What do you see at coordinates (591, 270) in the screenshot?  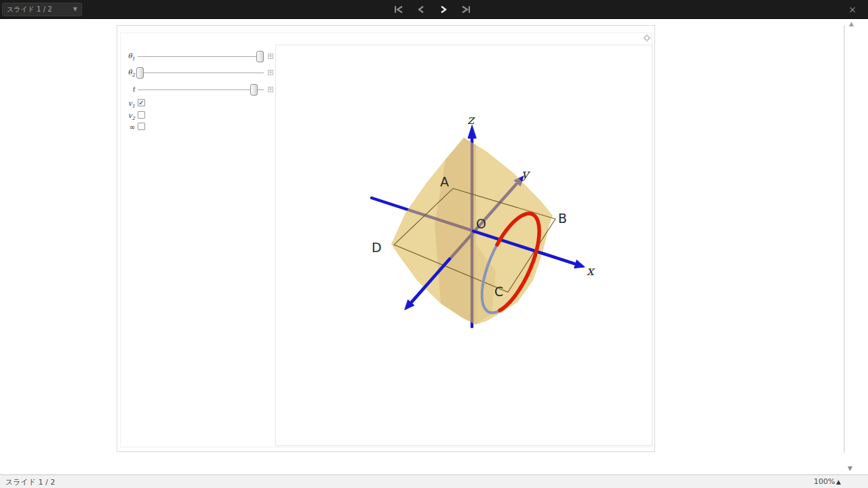 I see `label-x-axis: x` at bounding box center [591, 270].